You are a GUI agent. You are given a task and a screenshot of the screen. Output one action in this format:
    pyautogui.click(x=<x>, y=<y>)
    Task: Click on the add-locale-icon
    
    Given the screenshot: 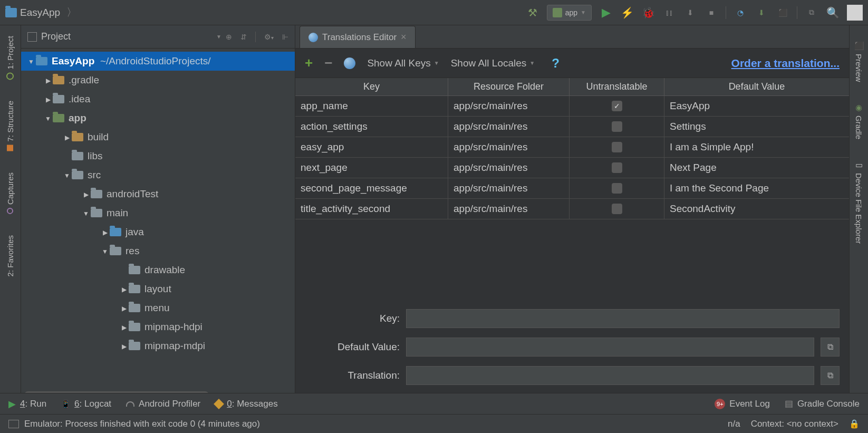 What is the action you would take?
    pyautogui.click(x=350, y=63)
    